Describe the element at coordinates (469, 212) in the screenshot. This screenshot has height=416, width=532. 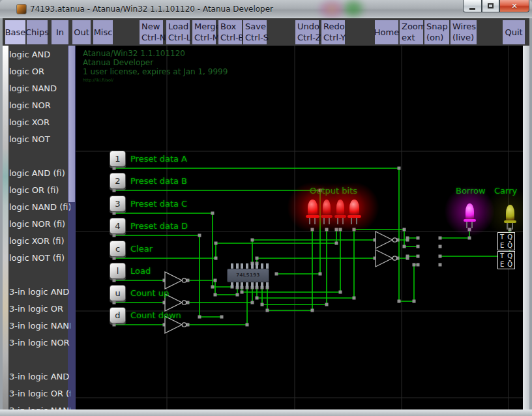
I see `led-borrow` at that location.